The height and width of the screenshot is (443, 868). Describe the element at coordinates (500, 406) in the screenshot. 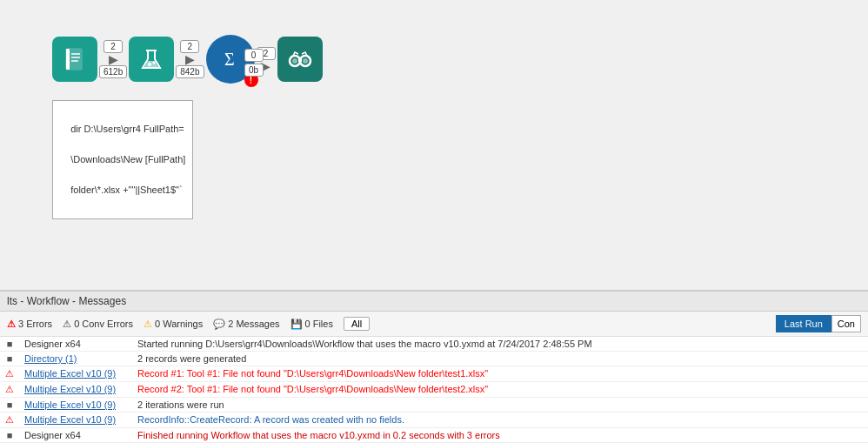

I see `msg-text: 2 iterations were run` at that location.